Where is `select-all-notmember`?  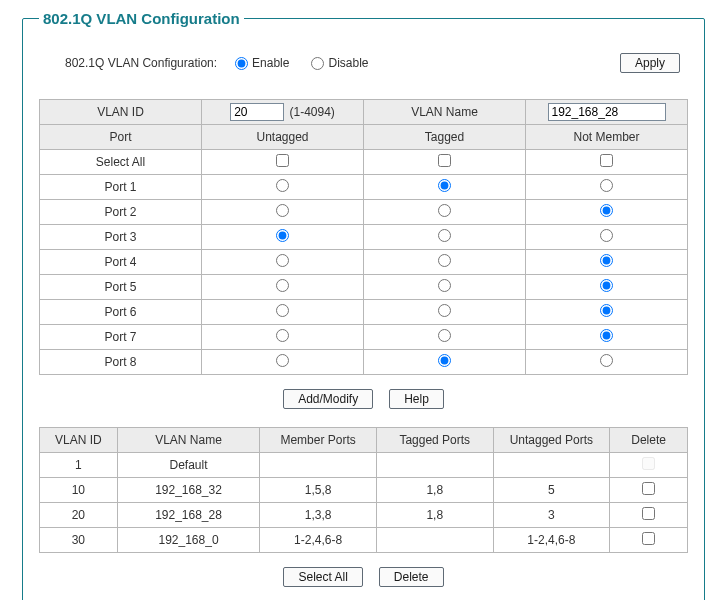 select-all-notmember is located at coordinates (606, 160).